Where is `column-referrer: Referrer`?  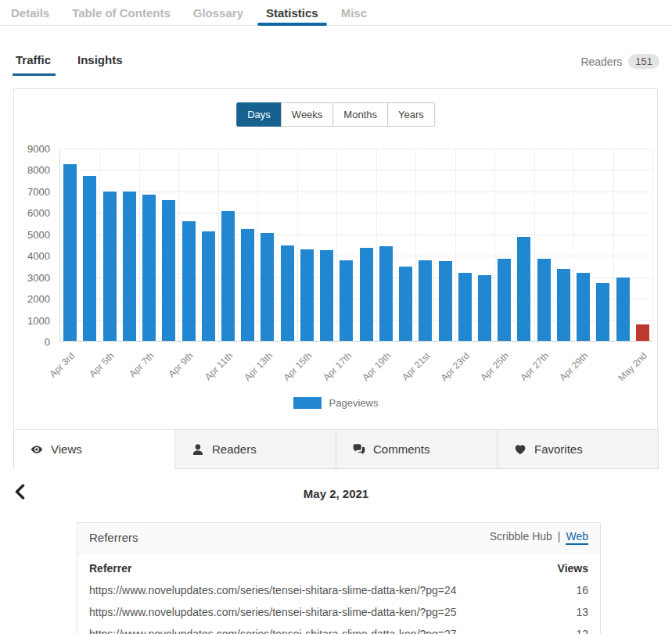
column-referrer: Referrer is located at coordinates (319, 568).